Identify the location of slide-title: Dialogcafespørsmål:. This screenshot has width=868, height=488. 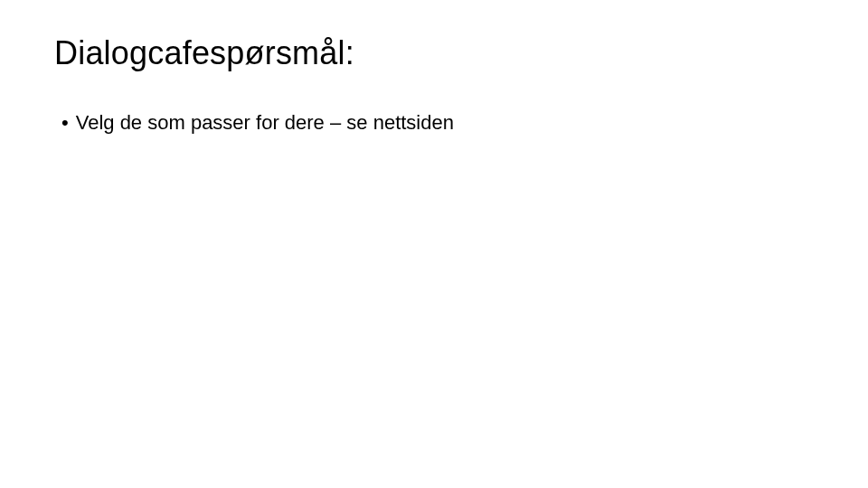
(434, 53).